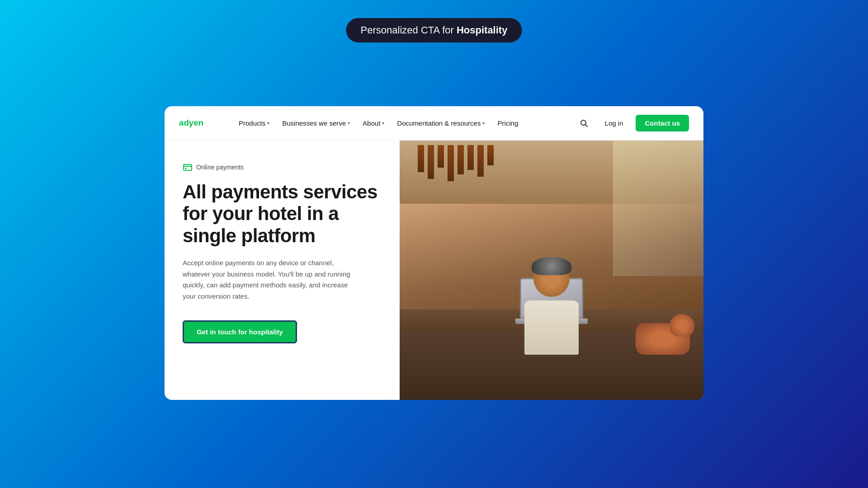 The width and height of the screenshot is (868, 488). I want to click on person-hair, so click(552, 266).